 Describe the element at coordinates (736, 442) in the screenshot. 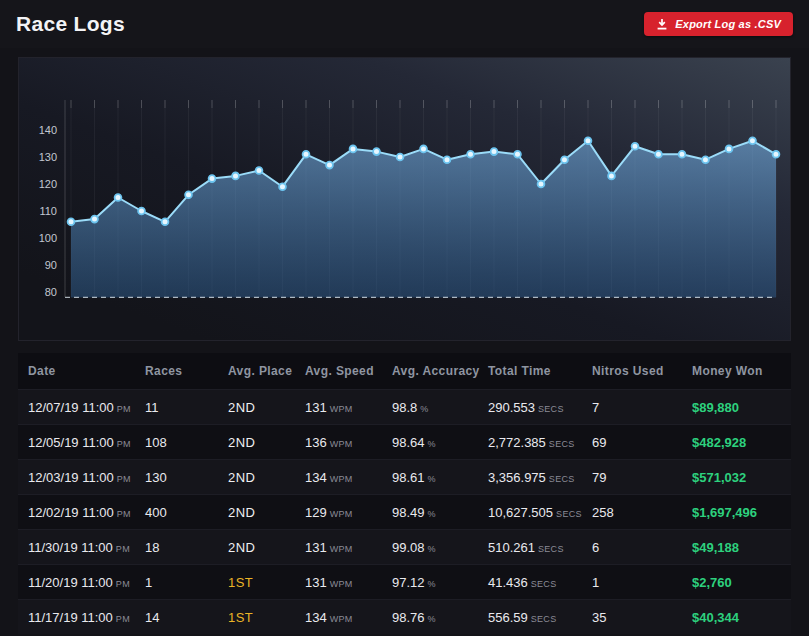

I see `cell-money-won: $482,928` at that location.